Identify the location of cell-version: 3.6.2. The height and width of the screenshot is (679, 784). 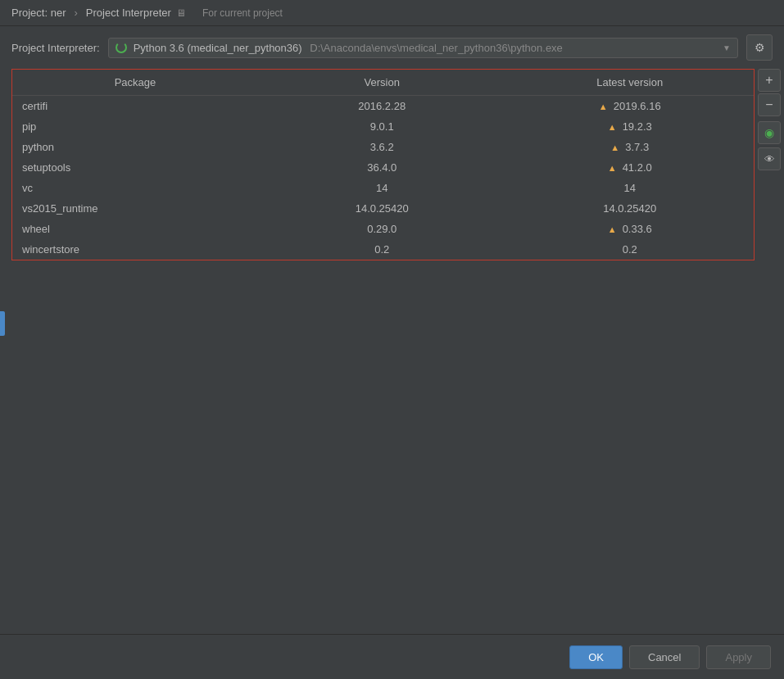
(382, 147).